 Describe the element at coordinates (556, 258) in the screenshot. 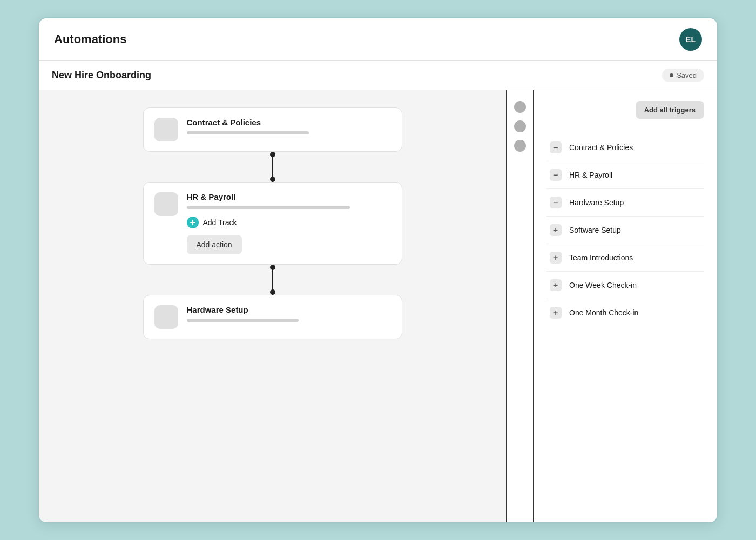

I see `trigger-icon-team: +` at that location.